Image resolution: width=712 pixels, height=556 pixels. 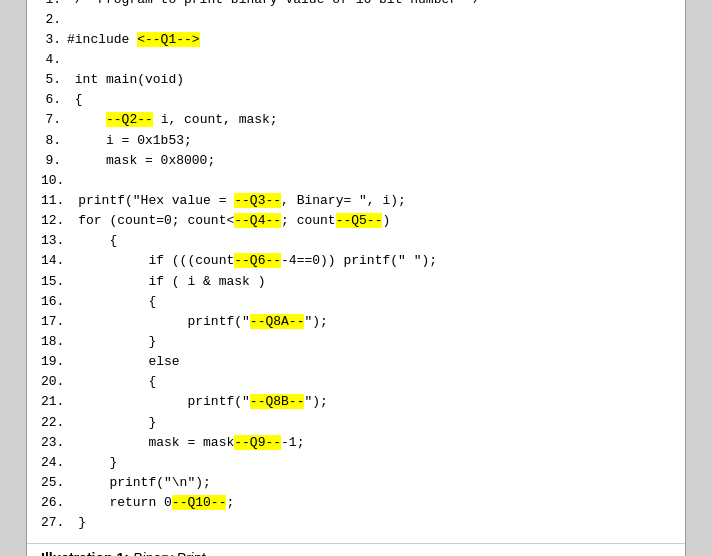 What do you see at coordinates (54, 161) in the screenshot?
I see `line-number: 9.` at bounding box center [54, 161].